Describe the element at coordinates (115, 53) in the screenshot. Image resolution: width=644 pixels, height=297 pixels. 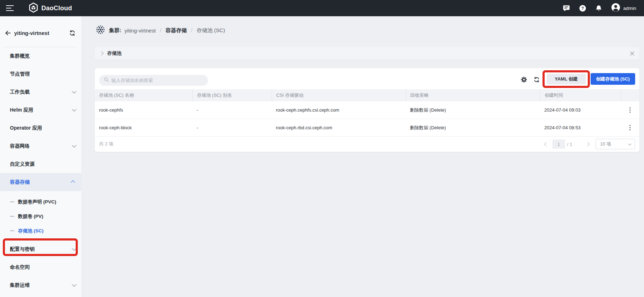
I see `banner-title: 存储池` at that location.